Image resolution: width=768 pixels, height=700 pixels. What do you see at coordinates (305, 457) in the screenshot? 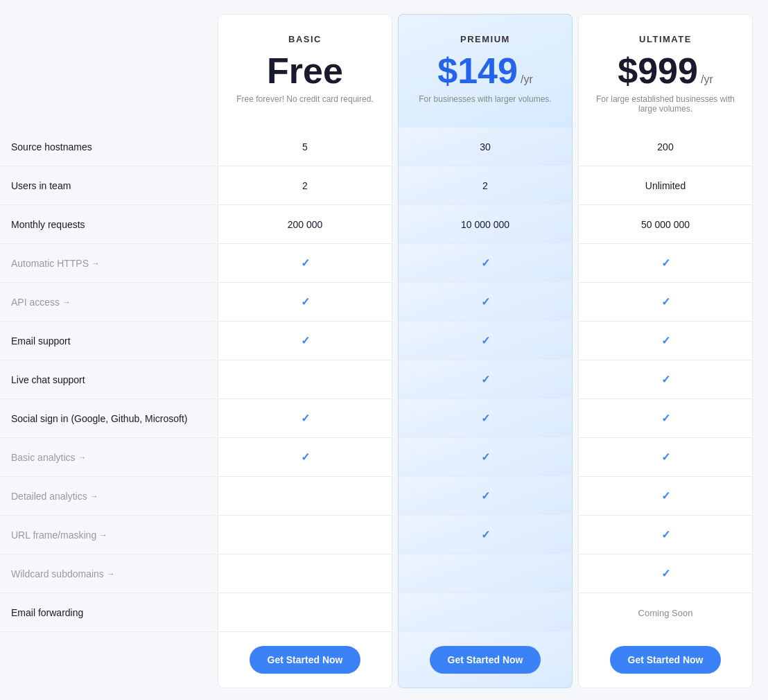
I see `feature-value-8-0: ✓` at bounding box center [305, 457].